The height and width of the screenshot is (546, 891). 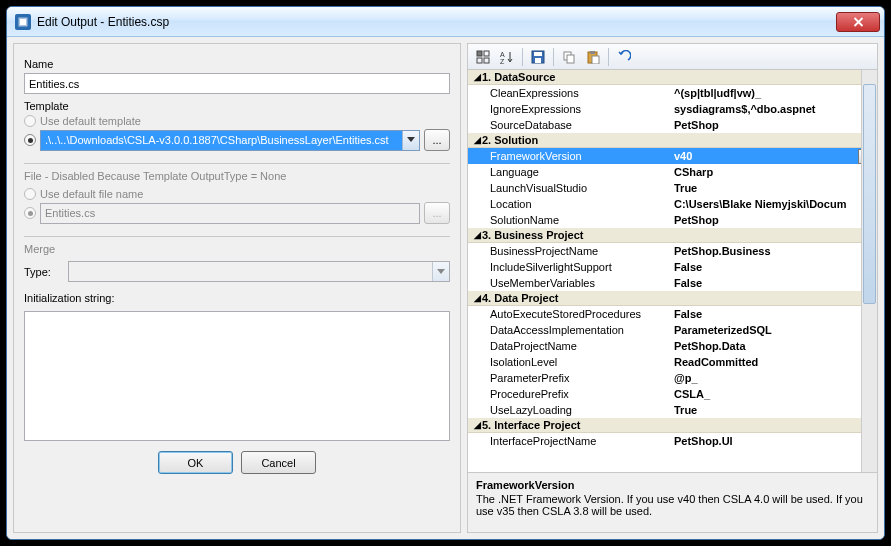 What do you see at coordinates (44, 272) in the screenshot?
I see `type-label: Type:` at bounding box center [44, 272].